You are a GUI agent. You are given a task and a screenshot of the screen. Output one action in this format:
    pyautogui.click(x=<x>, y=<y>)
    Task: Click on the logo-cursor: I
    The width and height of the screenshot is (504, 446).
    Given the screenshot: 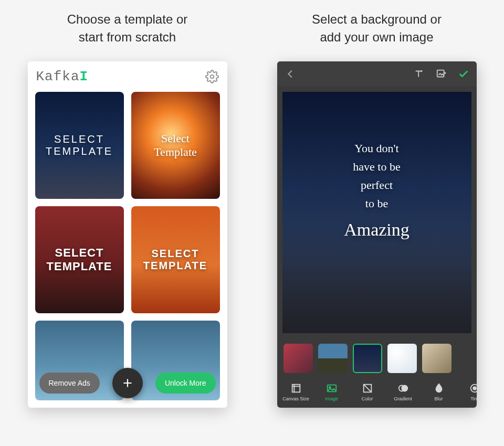 What is the action you would take?
    pyautogui.click(x=84, y=77)
    